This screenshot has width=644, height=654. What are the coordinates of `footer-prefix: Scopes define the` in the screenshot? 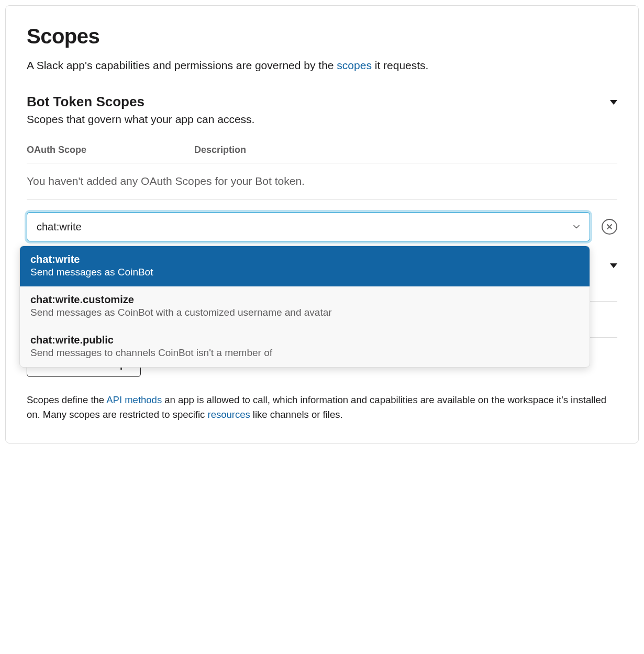 It's located at (66, 400).